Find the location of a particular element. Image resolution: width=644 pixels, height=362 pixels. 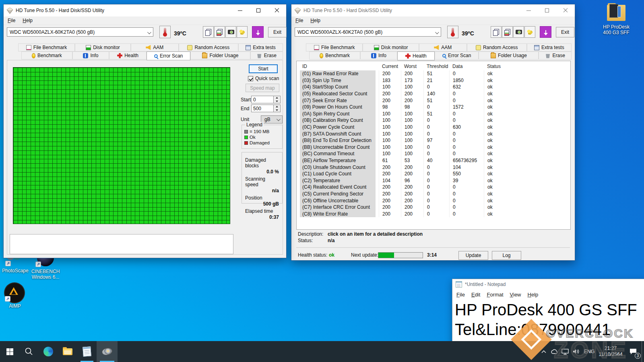

temperature-button is located at coordinates (165, 32).